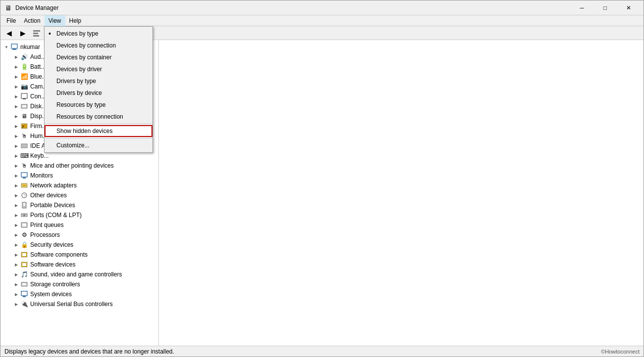 The height and width of the screenshot is (357, 644). What do you see at coordinates (24, 77) in the screenshot?
I see `device-icon: 📶` at bounding box center [24, 77].